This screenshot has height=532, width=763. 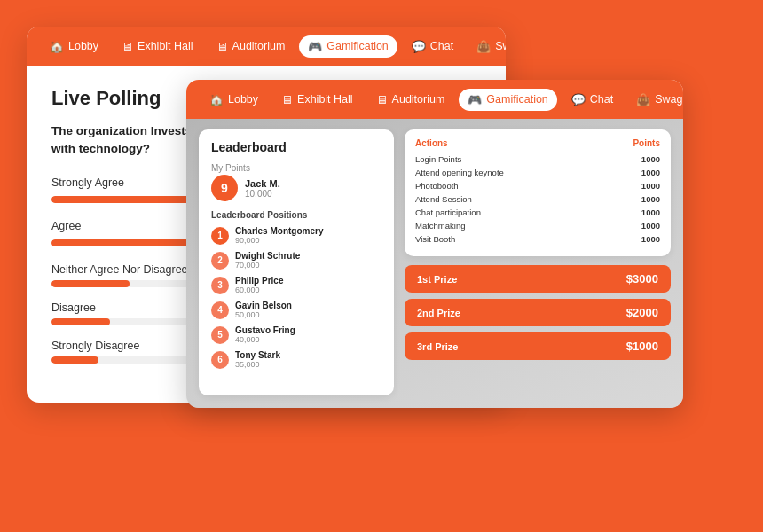 What do you see at coordinates (593, 99) in the screenshot?
I see `nav-item-chat-back: 💬 Chat` at bounding box center [593, 99].